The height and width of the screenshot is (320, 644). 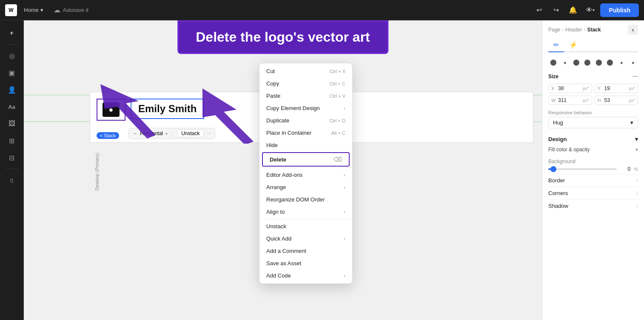 What do you see at coordinates (593, 161) in the screenshot?
I see `background-label: Background` at bounding box center [593, 161].